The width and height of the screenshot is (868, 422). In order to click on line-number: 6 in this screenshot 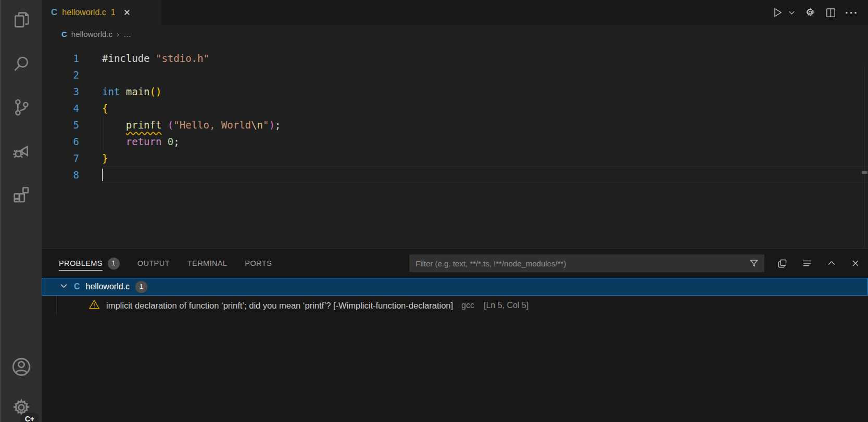, I will do `click(60, 142)`.